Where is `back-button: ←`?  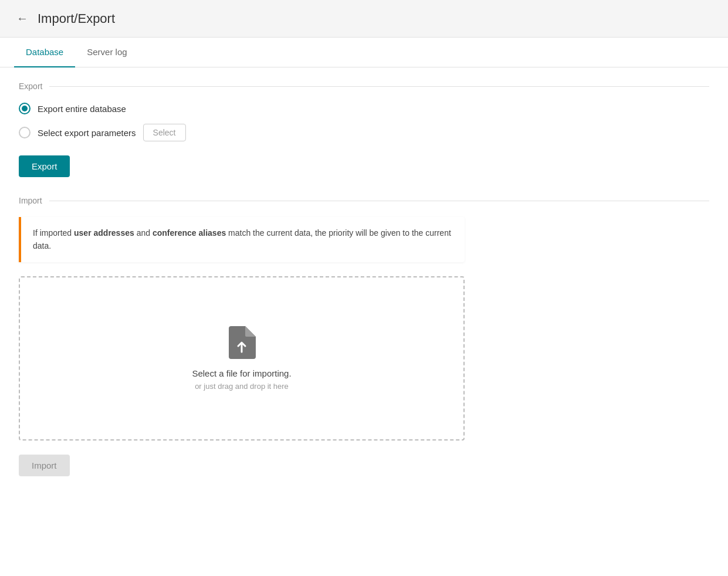 back-button: ← is located at coordinates (22, 19).